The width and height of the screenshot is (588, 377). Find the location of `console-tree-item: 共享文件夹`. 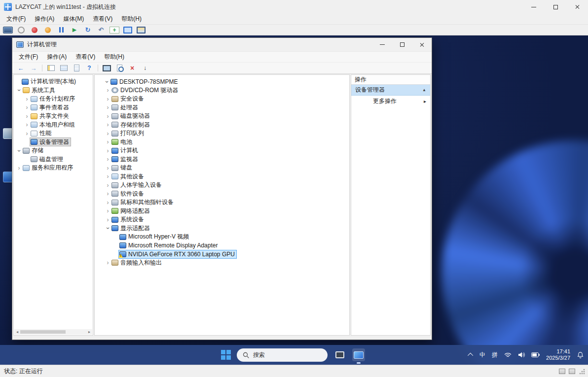

console-tree-item: 共享文件夹 is located at coordinates (54, 116).